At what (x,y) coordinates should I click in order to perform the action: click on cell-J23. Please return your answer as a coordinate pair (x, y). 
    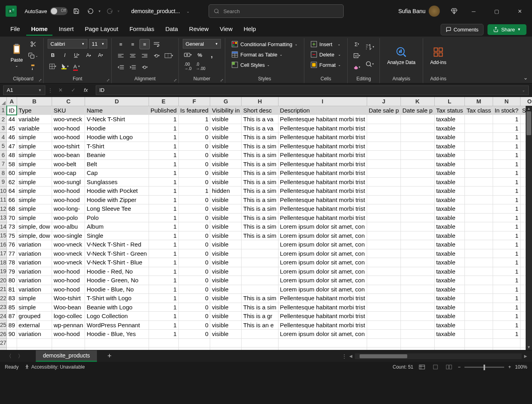
    Looking at the image, I should click on (384, 307).